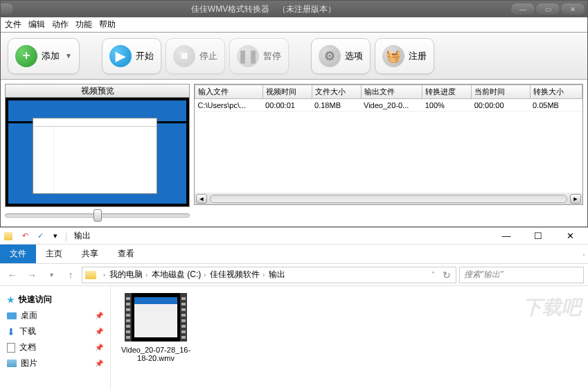 The image size is (588, 390). What do you see at coordinates (11, 300) in the screenshot?
I see `star-icon: ★` at bounding box center [11, 300].